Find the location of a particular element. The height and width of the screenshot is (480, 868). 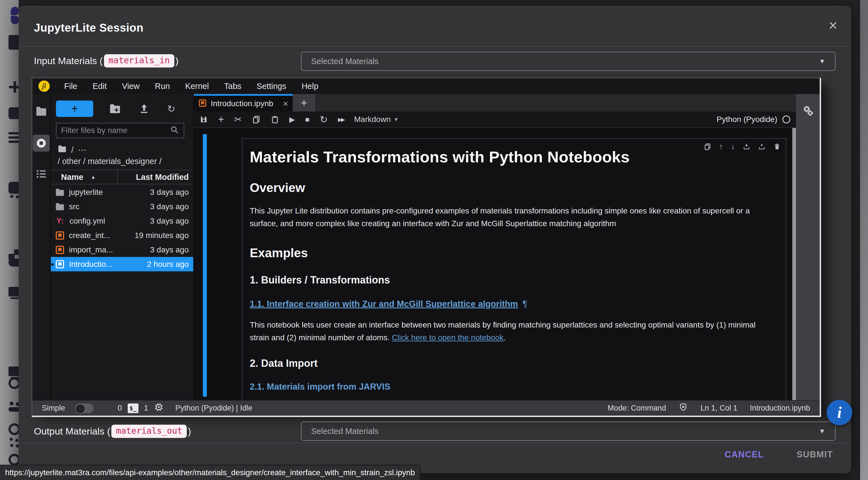

move-down-icon: ↓ is located at coordinates (733, 147).